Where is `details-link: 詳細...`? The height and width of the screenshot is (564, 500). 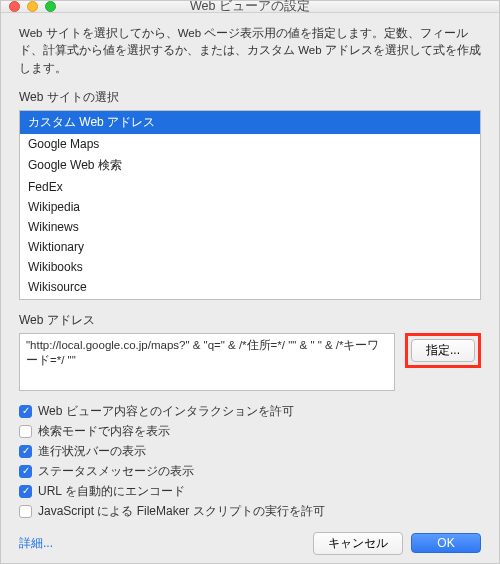 details-link: 詳細... is located at coordinates (36, 544).